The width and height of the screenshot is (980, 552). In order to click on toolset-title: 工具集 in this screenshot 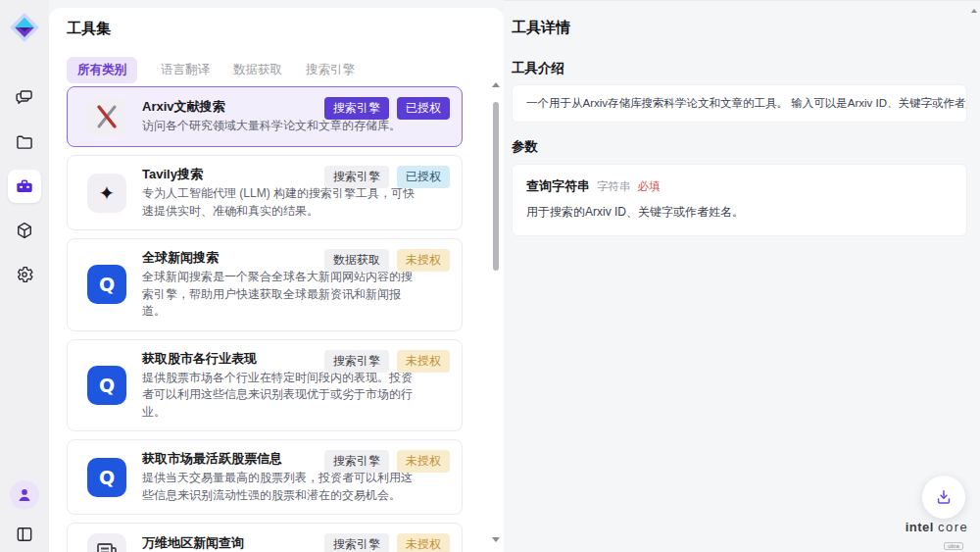, I will do `click(88, 29)`.